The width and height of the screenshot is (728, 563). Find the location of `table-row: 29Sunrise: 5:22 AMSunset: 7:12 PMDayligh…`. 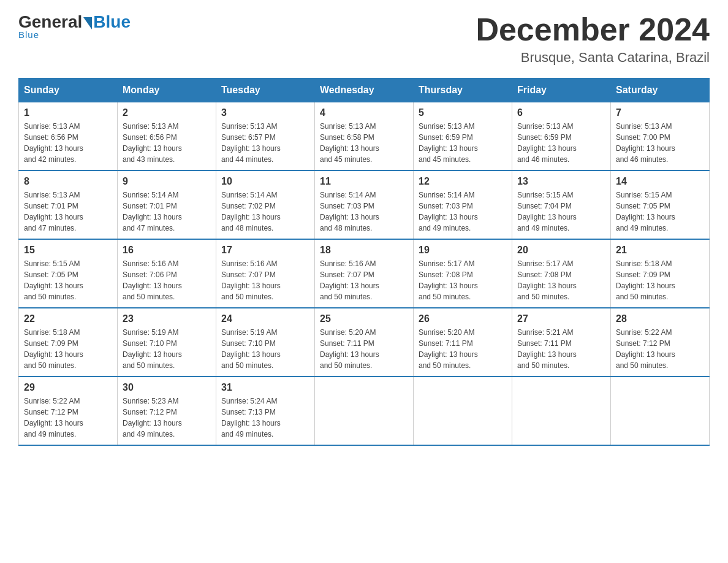

table-row: 29Sunrise: 5:22 AMSunset: 7:12 PMDayligh… is located at coordinates (69, 411).